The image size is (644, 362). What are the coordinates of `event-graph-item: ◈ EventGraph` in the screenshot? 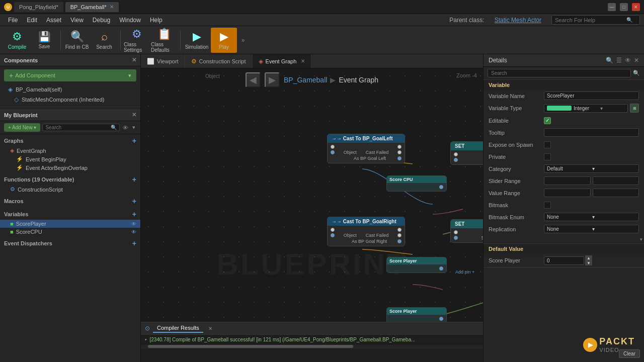 It's located at (70, 151).